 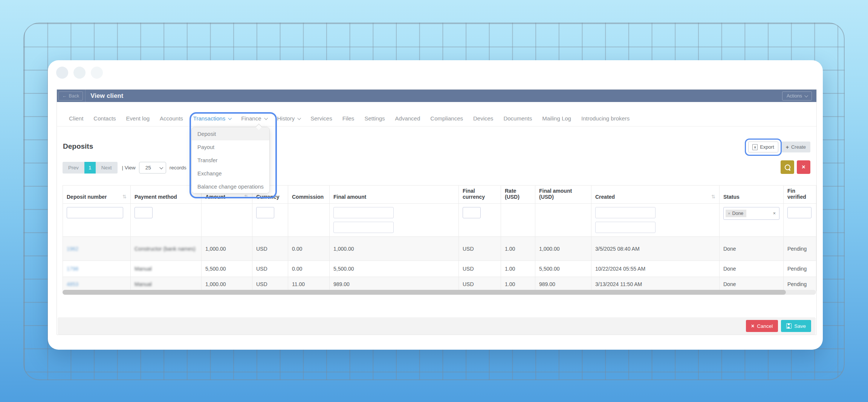 I want to click on next-page-button: Next, so click(x=107, y=168).